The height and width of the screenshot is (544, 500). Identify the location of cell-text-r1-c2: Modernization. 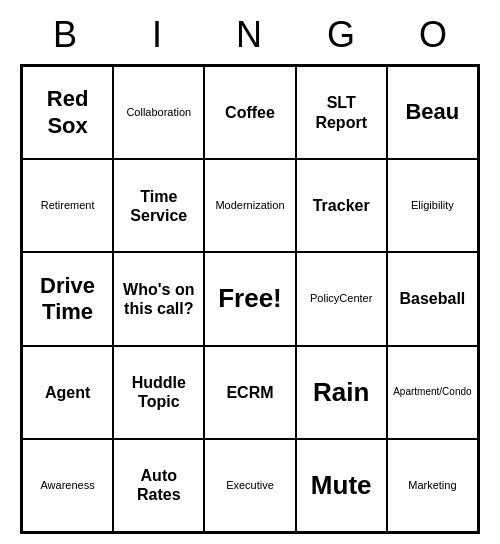
(250, 206).